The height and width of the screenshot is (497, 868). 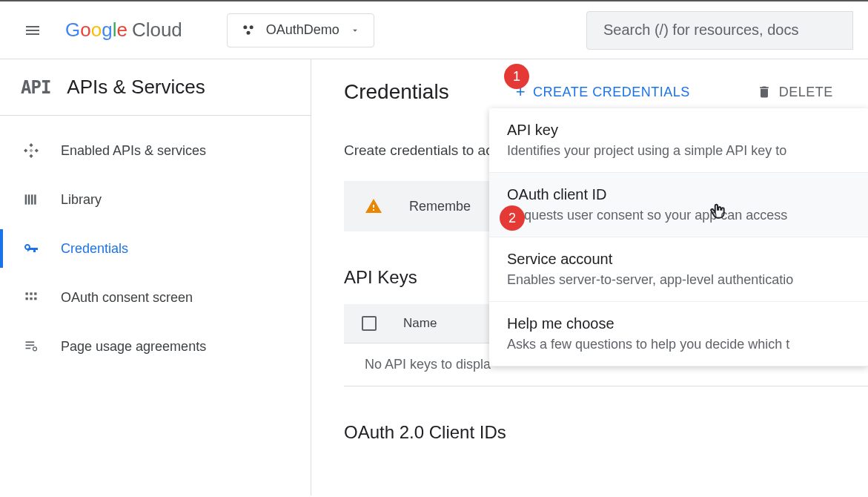 I want to click on sidebar-item-label: Enabled APIs & services, so click(x=133, y=151).